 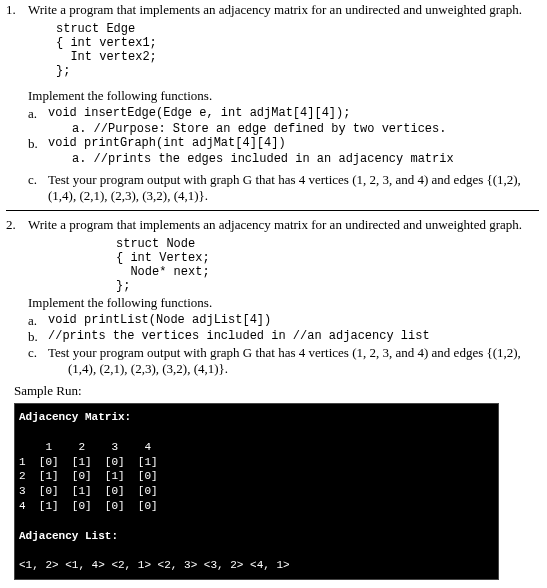 I want to click on q1-b-purpose: a. //prints the edges included in an adj…, so click(x=306, y=159).